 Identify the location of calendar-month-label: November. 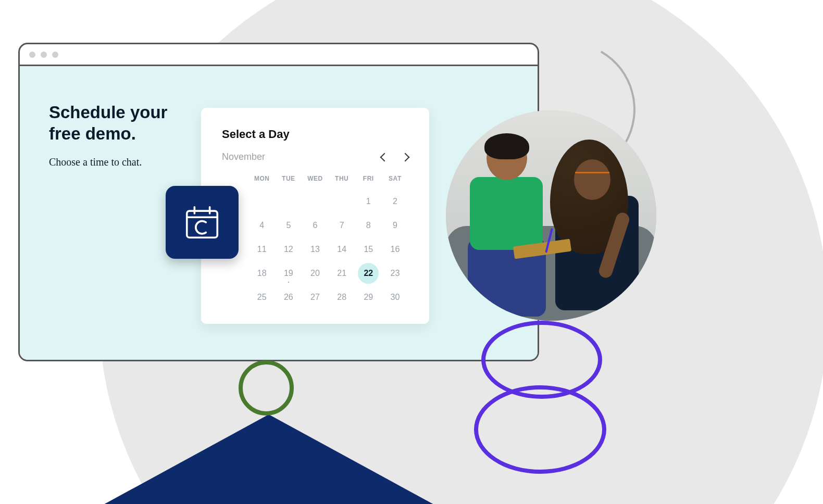
(244, 157).